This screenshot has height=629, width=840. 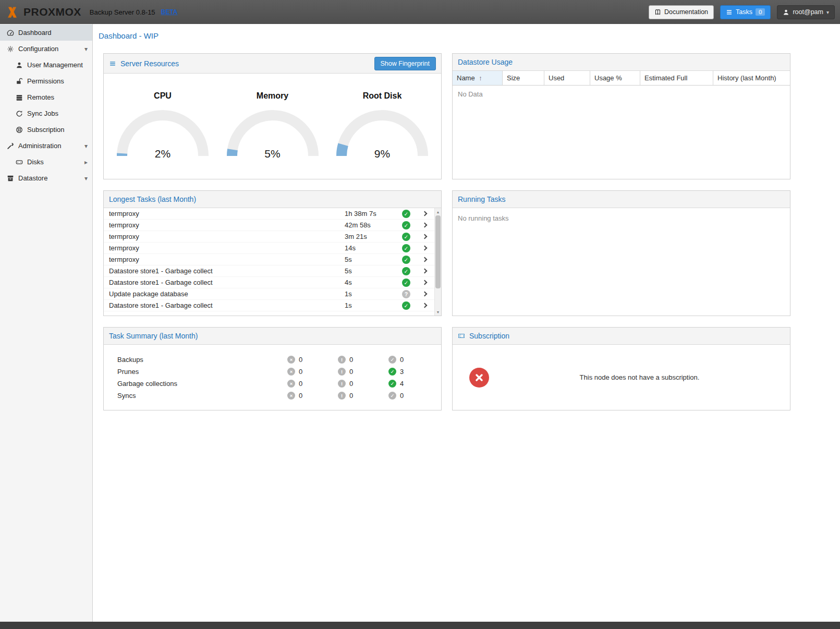 I want to click on scroll-up-arrow: ▲, so click(x=438, y=212).